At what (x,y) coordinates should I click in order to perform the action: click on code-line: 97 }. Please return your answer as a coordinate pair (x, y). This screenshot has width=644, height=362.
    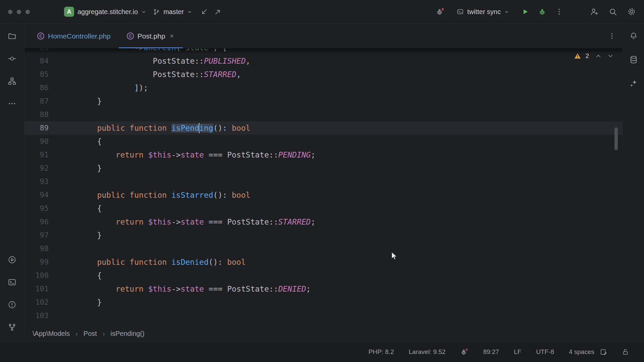
    Looking at the image, I should click on (323, 235).